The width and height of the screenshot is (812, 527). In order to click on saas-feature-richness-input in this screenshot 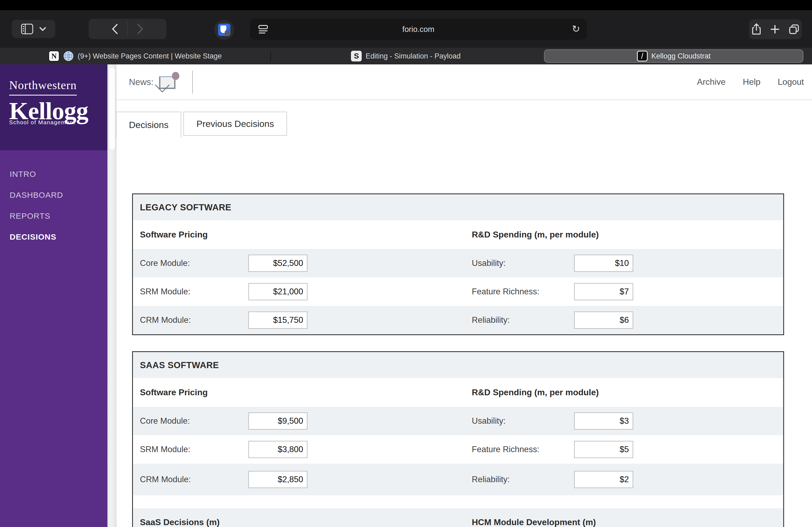, I will do `click(604, 449)`.